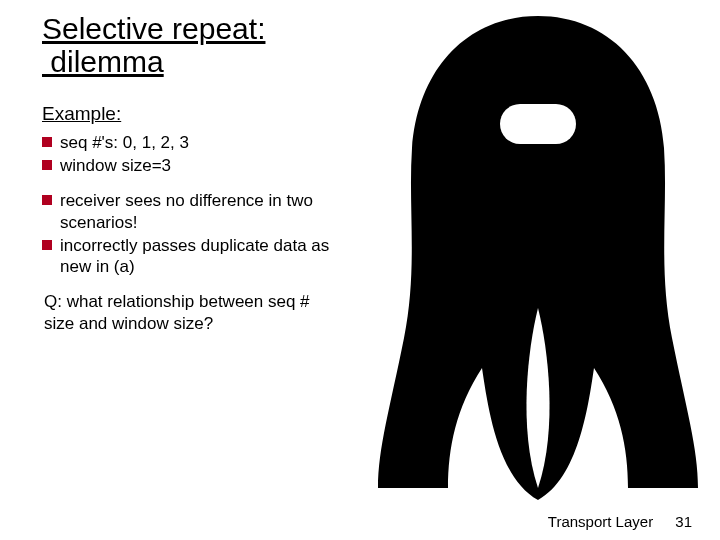 Image resolution: width=720 pixels, height=540 pixels. I want to click on bullet-text: window size=3, so click(201, 166).